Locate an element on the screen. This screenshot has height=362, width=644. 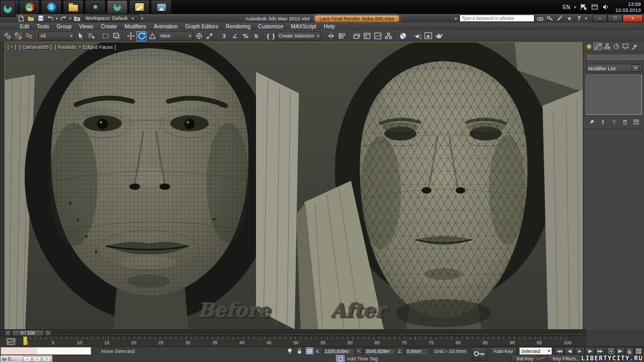
tab-display is located at coordinates (625, 46).